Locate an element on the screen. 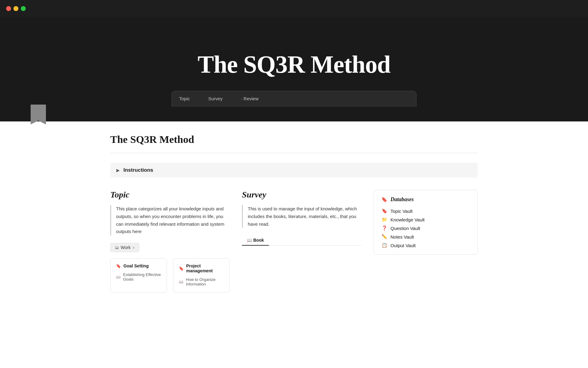 The width and height of the screenshot is (588, 368). filter-label: Work is located at coordinates (126, 247).